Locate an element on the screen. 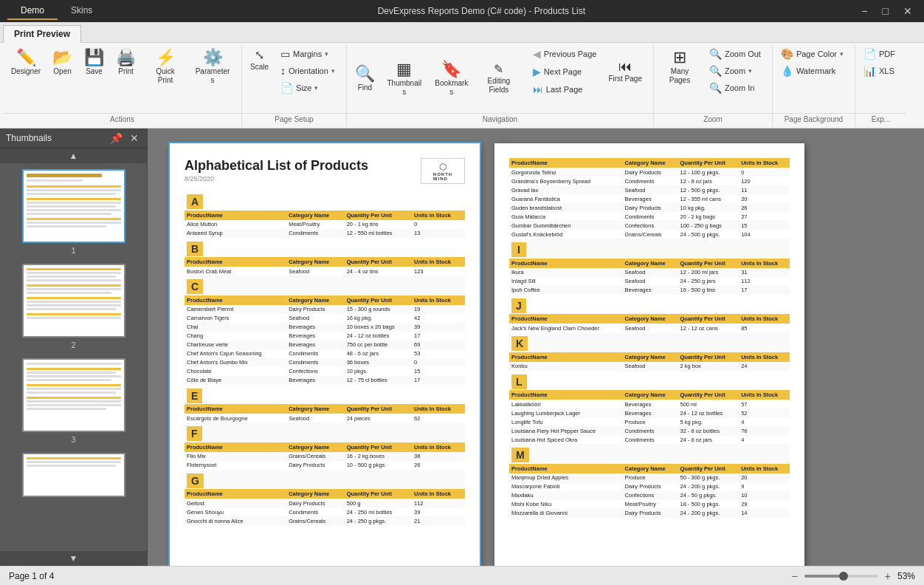 Image resolution: width=924 pixels, height=585 pixels. zoom-out-button: 🔍 Zoom Out is located at coordinates (735, 54).